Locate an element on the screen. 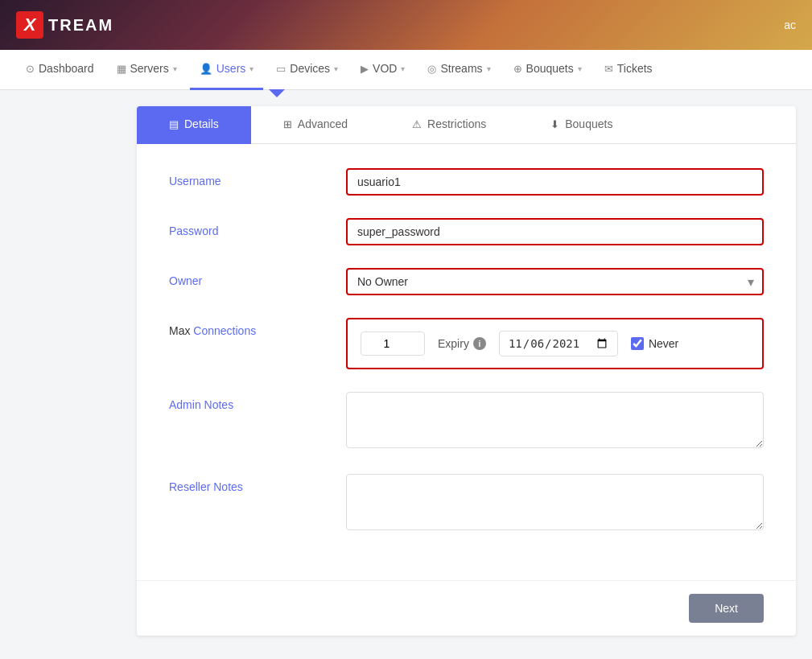 The image size is (812, 659). reseller-notes-textarea is located at coordinates (555, 502).